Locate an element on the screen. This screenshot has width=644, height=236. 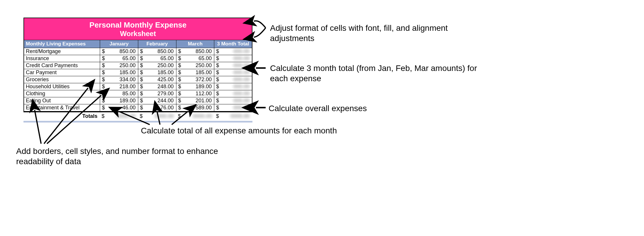
cell-mar: $250.00 is located at coordinates (195, 66).